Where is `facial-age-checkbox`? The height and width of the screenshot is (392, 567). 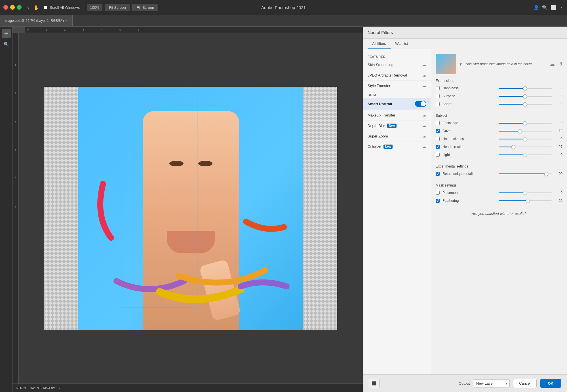 facial-age-checkbox is located at coordinates (438, 123).